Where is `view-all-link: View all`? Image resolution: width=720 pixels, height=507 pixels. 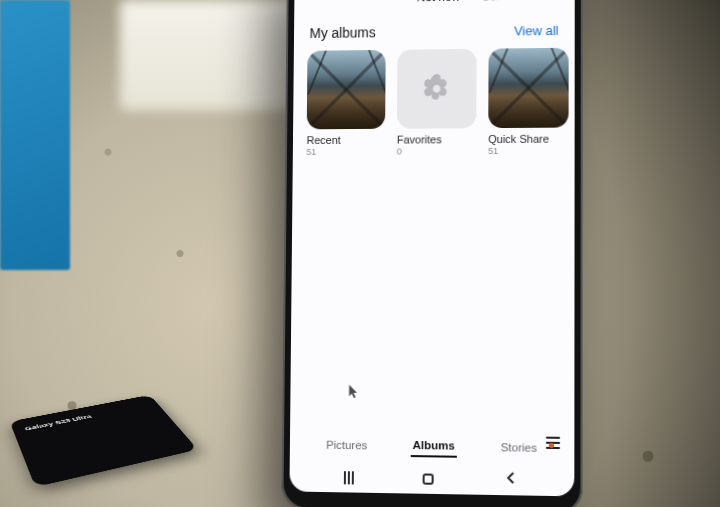
view-all-link: View all is located at coordinates (536, 30).